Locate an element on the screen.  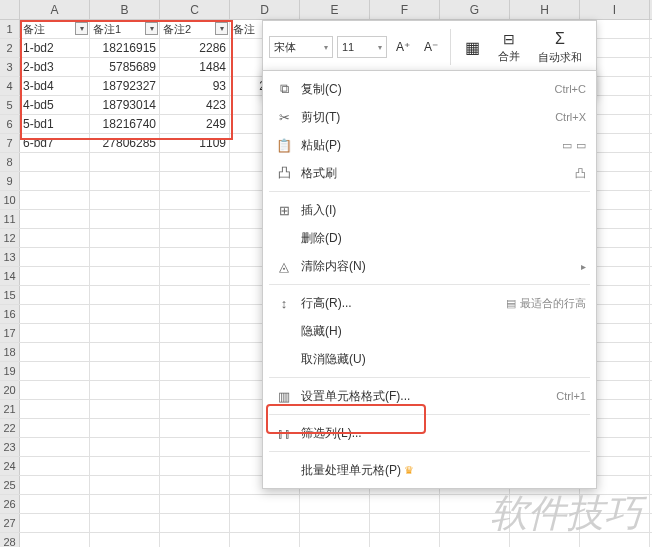
row-header: 22 is located at coordinates (10, 428).